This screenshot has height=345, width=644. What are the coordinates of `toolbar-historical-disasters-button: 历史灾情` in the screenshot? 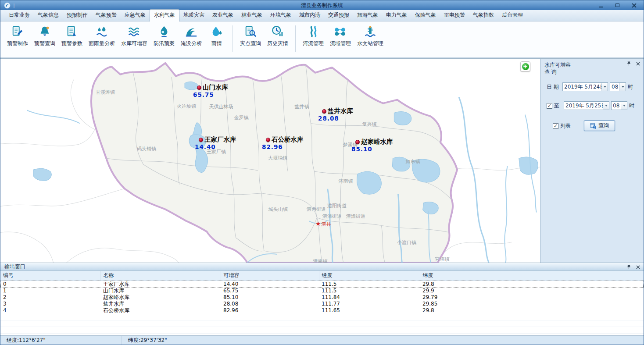 It's located at (278, 36).